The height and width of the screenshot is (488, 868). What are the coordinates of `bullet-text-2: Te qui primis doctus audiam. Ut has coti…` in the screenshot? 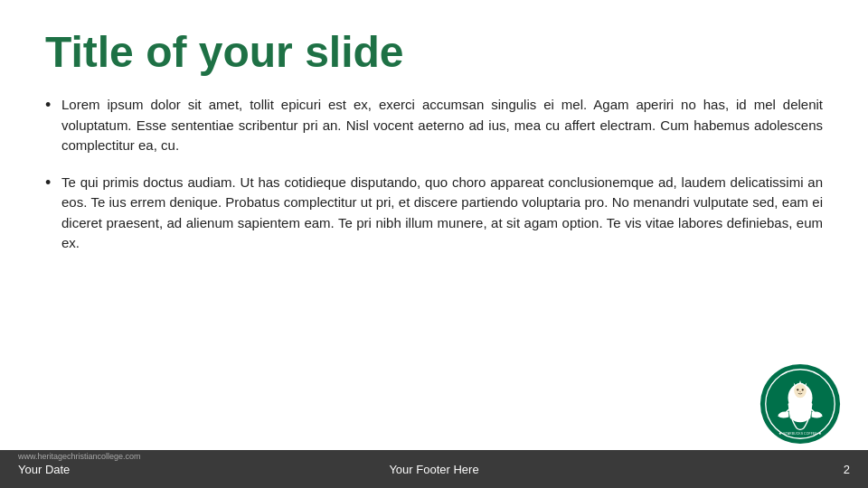 It's located at (442, 213).